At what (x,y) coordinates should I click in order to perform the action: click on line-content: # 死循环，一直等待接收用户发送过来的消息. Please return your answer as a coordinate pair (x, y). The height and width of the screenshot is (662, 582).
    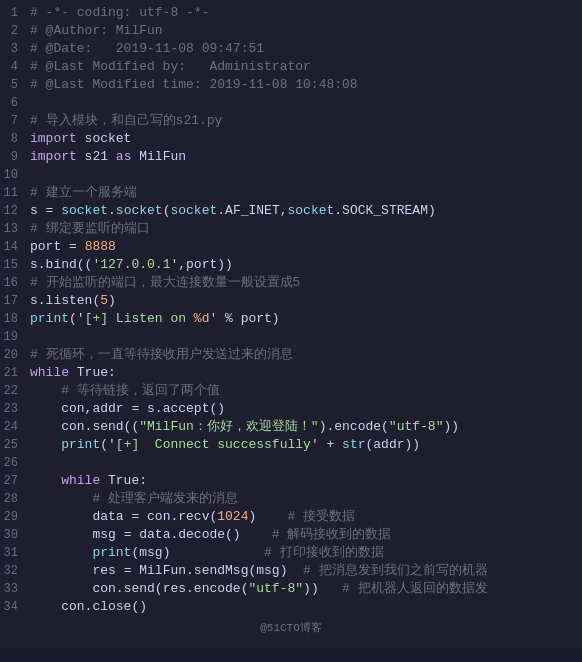
    Looking at the image, I should click on (302, 355).